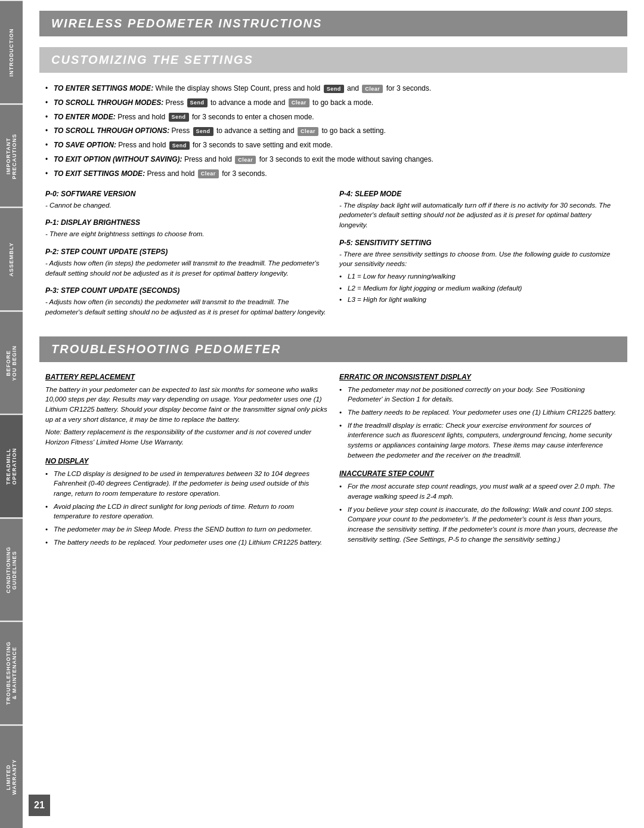 The image size is (644, 828). What do you see at coordinates (11, 52) in the screenshot?
I see `sidebar-item-introduction: INTRODUCTION` at bounding box center [11, 52].